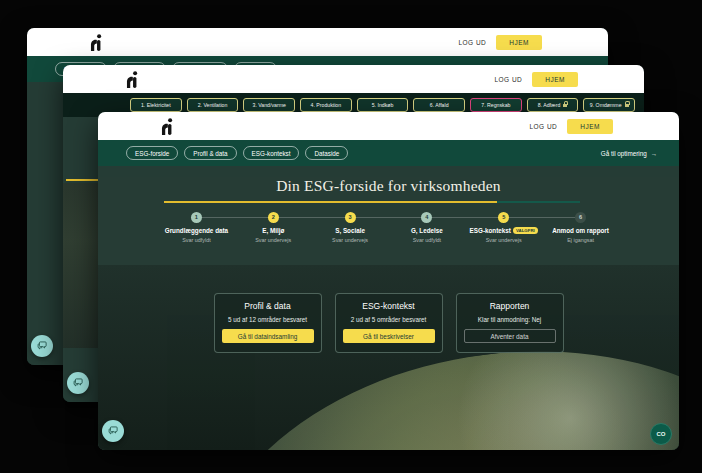 This screenshot has height=473, width=702. Describe the element at coordinates (580, 240) in the screenshot. I see `step-status: Ej igangsat` at that location.